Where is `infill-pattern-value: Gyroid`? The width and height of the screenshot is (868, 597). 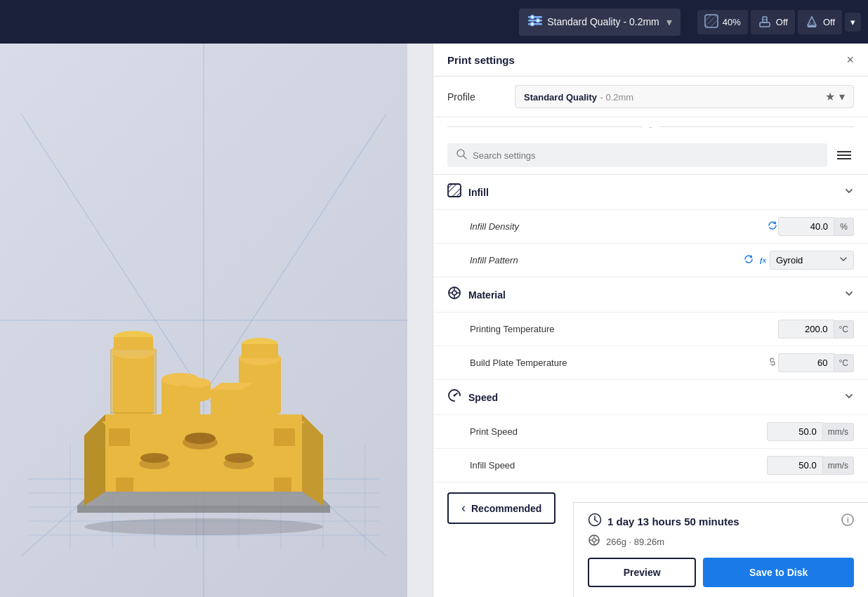 infill-pattern-value: Gyroid is located at coordinates (812, 260).